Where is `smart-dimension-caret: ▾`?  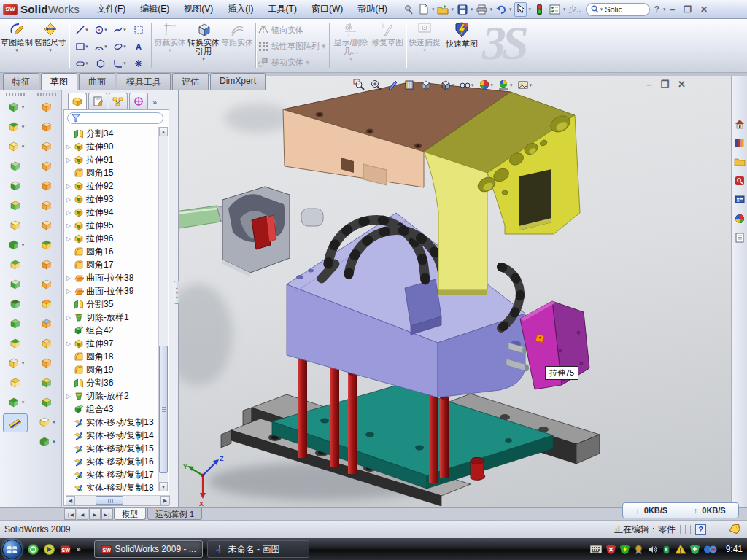
smart-dimension-caret: ▾ is located at coordinates (50, 50).